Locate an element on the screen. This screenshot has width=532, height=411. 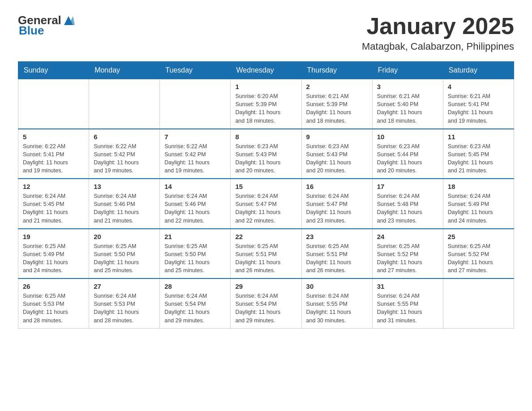
day-number: 7 is located at coordinates (195, 137).